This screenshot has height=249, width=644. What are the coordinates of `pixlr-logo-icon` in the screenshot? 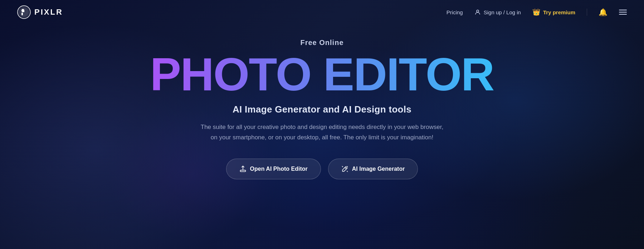 It's located at (24, 12).